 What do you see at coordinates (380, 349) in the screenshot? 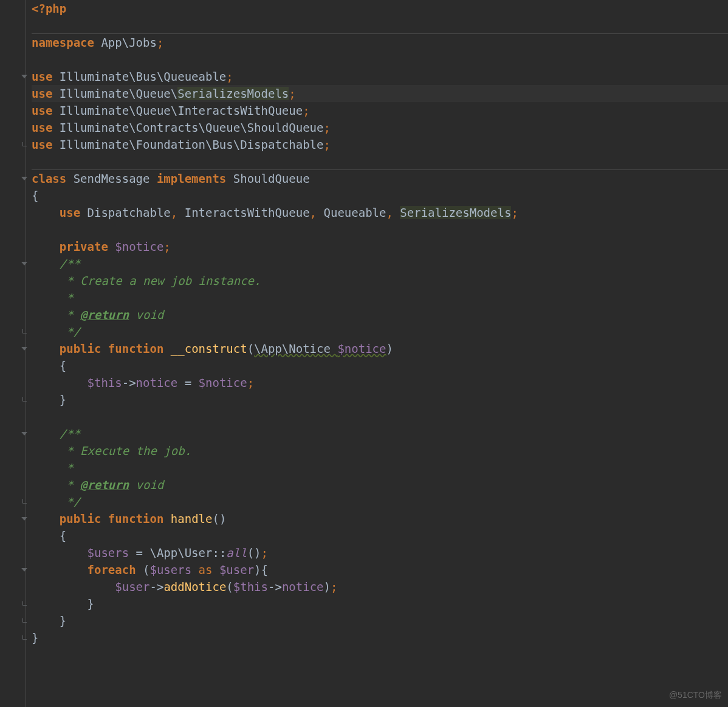
I see `code-line: public function __construct(\App\Notice …` at bounding box center [380, 349].